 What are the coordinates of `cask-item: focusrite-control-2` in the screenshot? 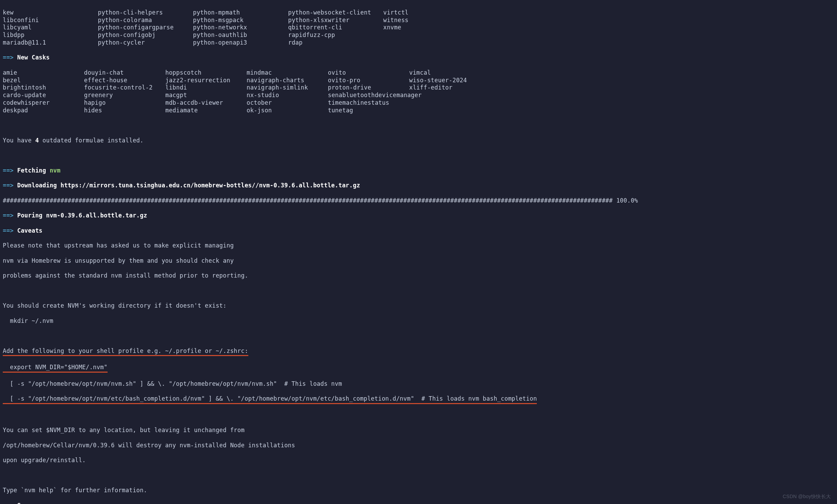 It's located at (125, 88).